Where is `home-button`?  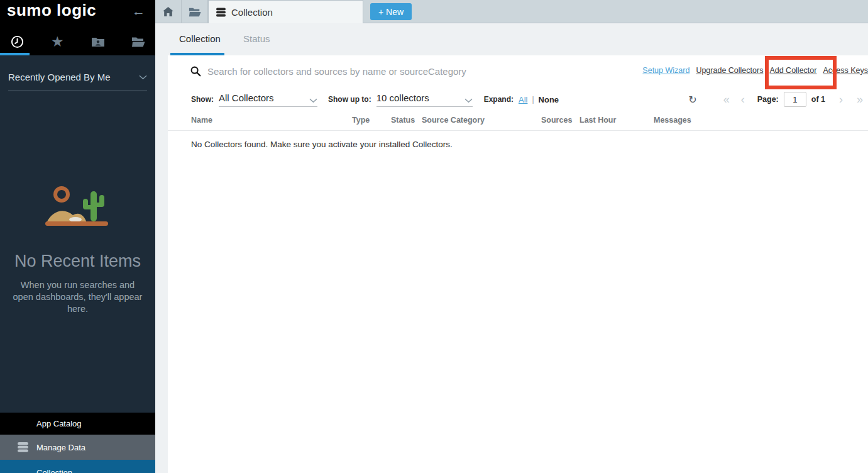 home-button is located at coordinates (168, 11).